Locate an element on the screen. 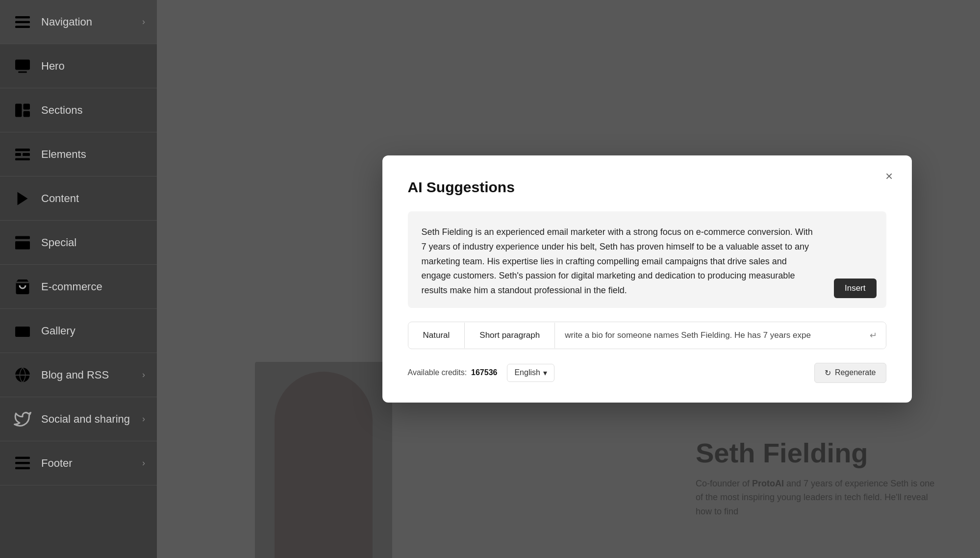 This screenshot has width=980, height=558. sidebar-item-label: Gallery is located at coordinates (58, 331).